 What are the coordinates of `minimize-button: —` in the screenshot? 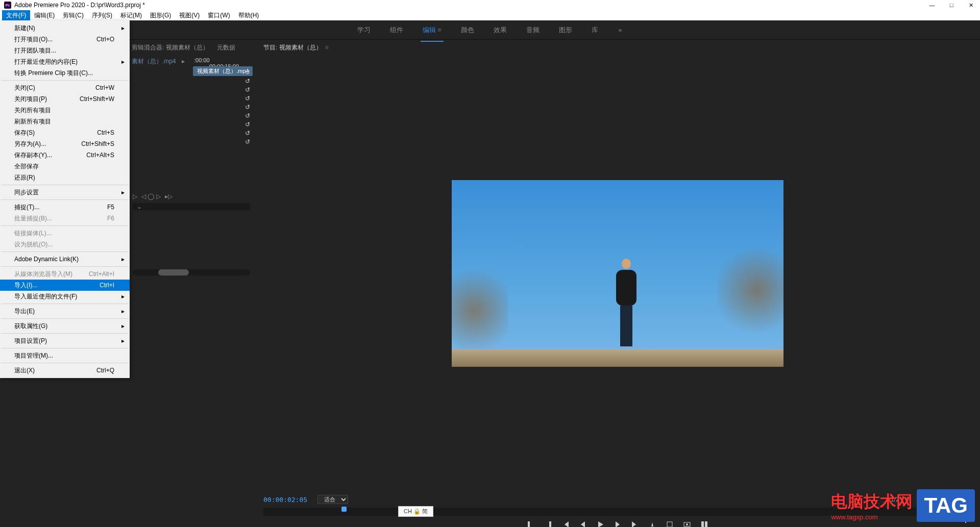 It's located at (932, 5).